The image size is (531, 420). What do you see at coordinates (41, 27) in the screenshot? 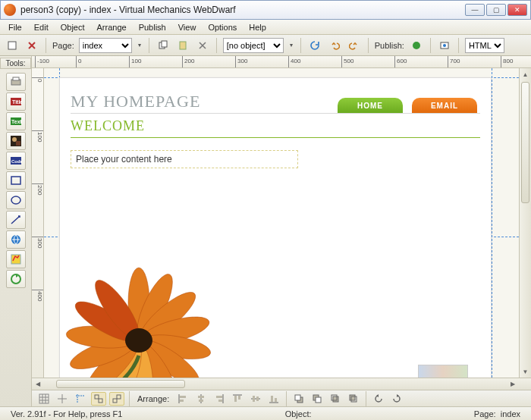
I see `menu-edit: Edit` at bounding box center [41, 27].